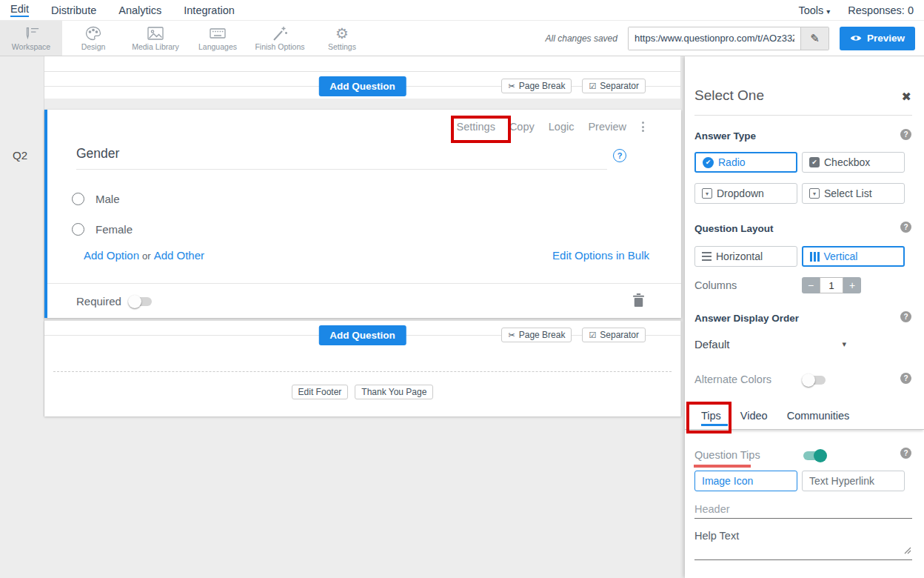  I want to click on question-tips-toggle, so click(814, 456).